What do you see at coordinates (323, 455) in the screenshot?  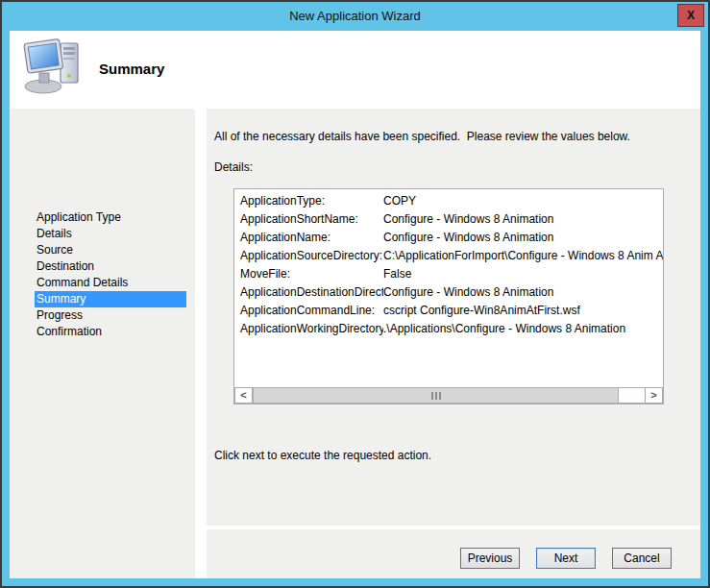 I see `next-instruction-text: Click next to execute the requested acti…` at bounding box center [323, 455].